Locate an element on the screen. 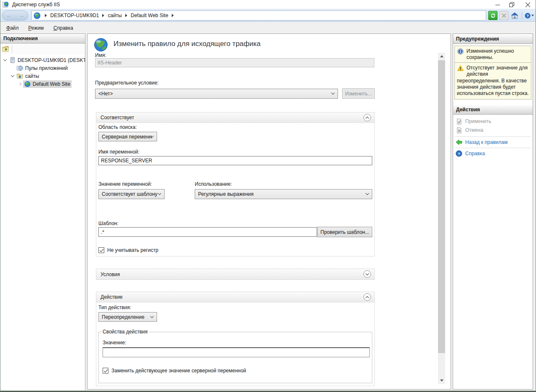 Image resolution: width=536 pixels, height=392 pixels. menu-bar: Файл Режим Справка is located at coordinates (268, 28).